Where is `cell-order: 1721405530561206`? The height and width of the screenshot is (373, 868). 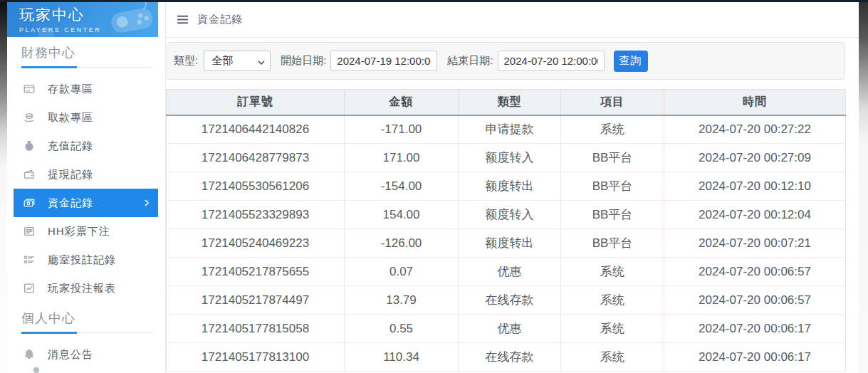 cell-order: 1721405530561206 is located at coordinates (256, 186).